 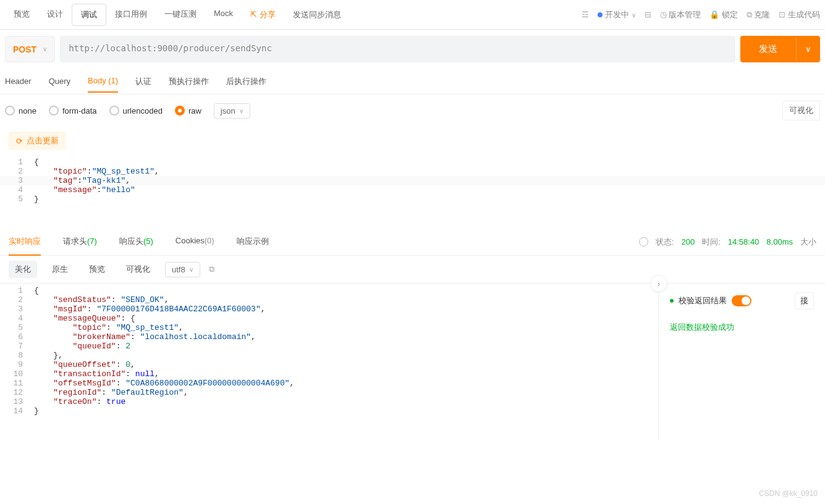 I want to click on menu-icon: ☲, so click(x=585, y=15).